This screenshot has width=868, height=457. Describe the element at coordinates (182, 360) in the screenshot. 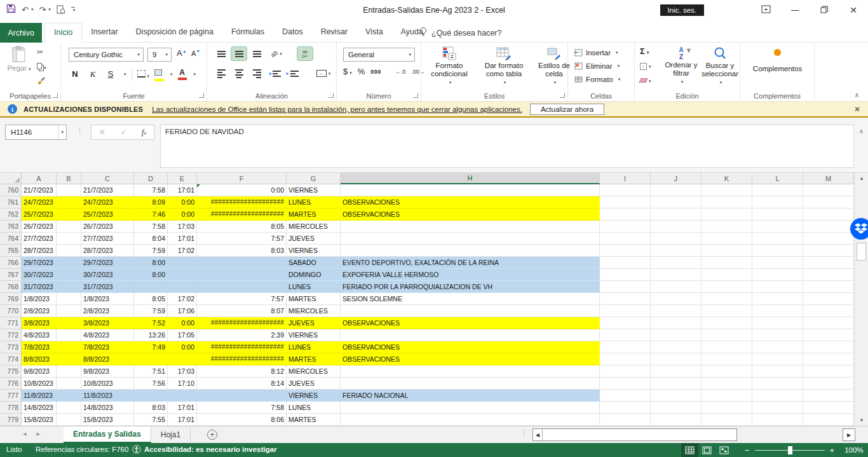

I see `cell-E774` at that location.